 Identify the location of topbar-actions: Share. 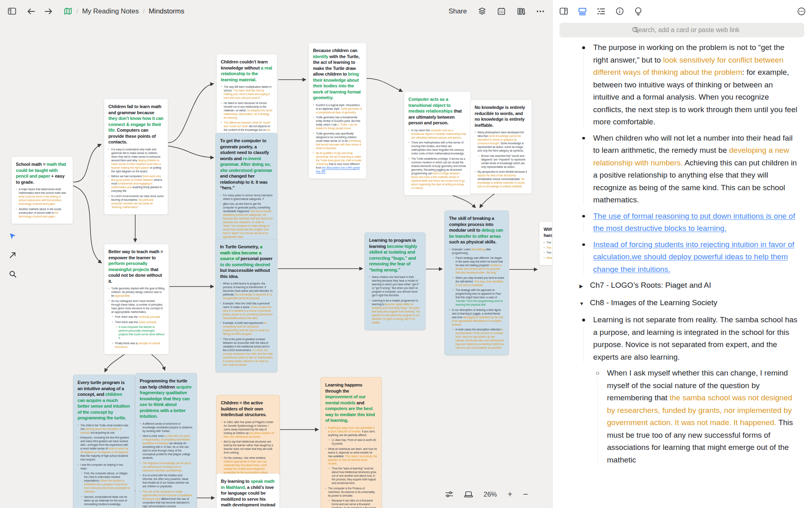
(497, 11).